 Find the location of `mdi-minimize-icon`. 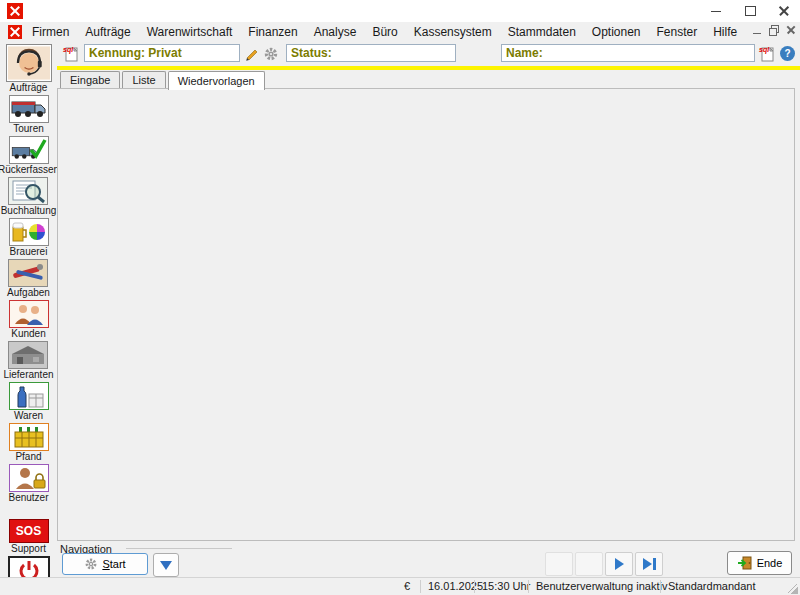

mdi-minimize-icon is located at coordinates (757, 34).